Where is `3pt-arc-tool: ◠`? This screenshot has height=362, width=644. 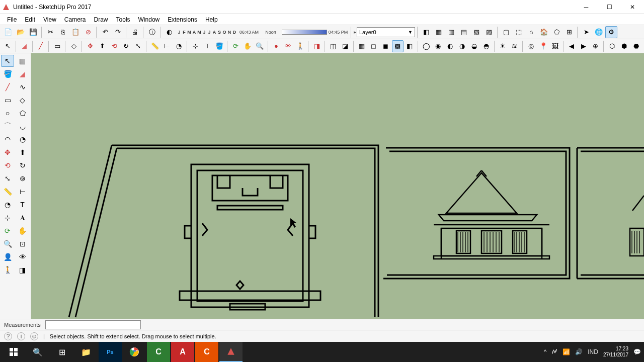
3pt-arc-tool: ◠ is located at coordinates (8, 139).